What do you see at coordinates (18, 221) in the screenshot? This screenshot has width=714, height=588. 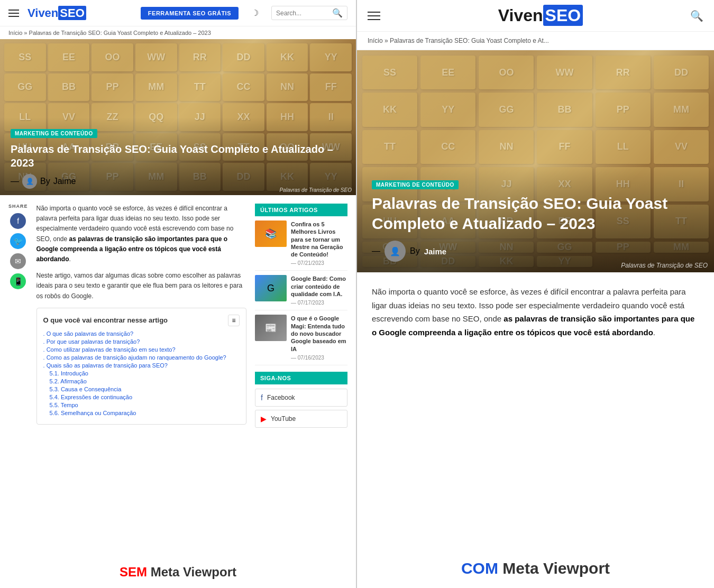 I see `facebook-share-button: f` at bounding box center [18, 221].